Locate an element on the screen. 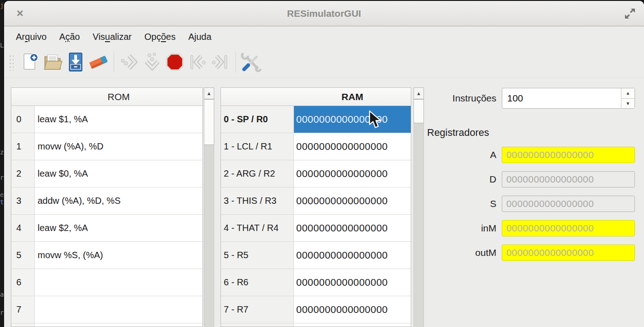 The width and height of the screenshot is (644, 327). rom-row-index: 0 is located at coordinates (23, 120).